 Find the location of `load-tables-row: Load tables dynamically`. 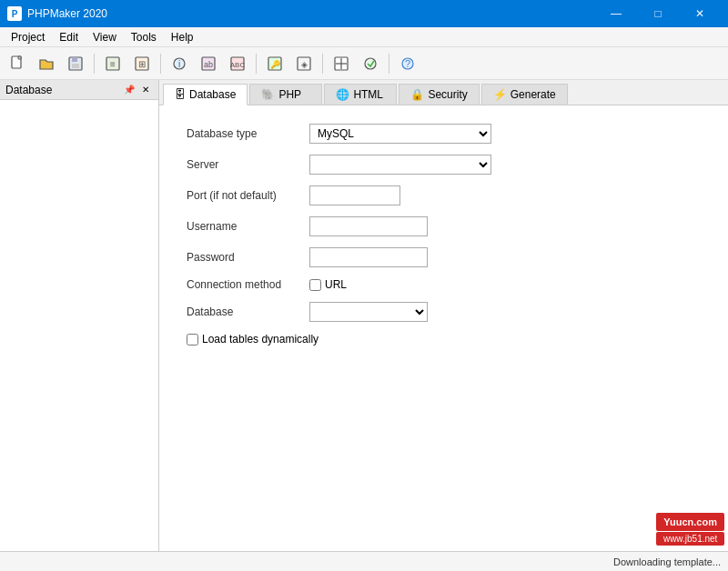

load-tables-row: Load tables dynamically is located at coordinates (444, 339).